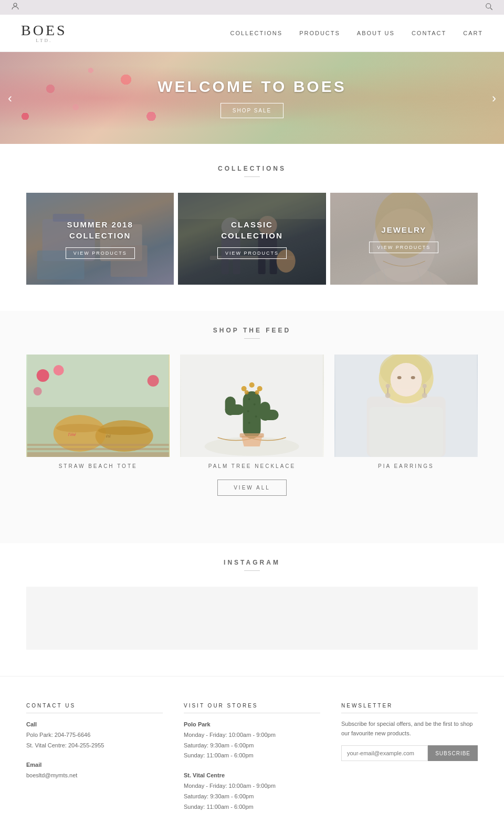 This screenshot has width=504, height=833. I want to click on collection-card-summer: SUMMER 2018COLLECTION VIEW PRODUCTS, so click(100, 238).